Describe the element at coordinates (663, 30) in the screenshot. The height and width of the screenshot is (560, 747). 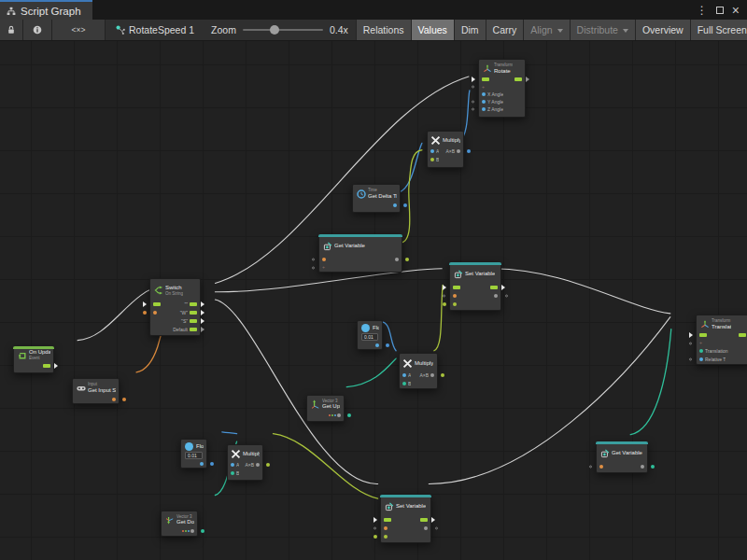
I see `toolbar-button-overview: Overview` at that location.